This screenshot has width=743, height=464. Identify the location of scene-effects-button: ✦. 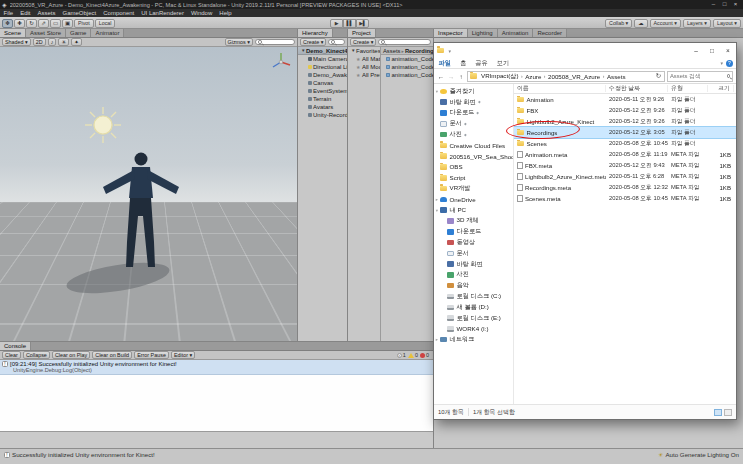
(76, 42).